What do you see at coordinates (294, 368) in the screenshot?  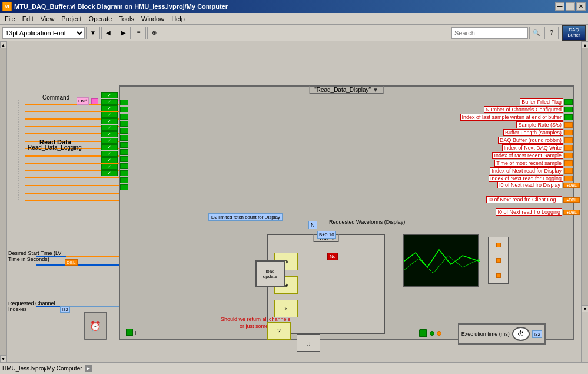 I see `status-bar: HMU_less.lvproj/My Computer ▶` at bounding box center [294, 368].